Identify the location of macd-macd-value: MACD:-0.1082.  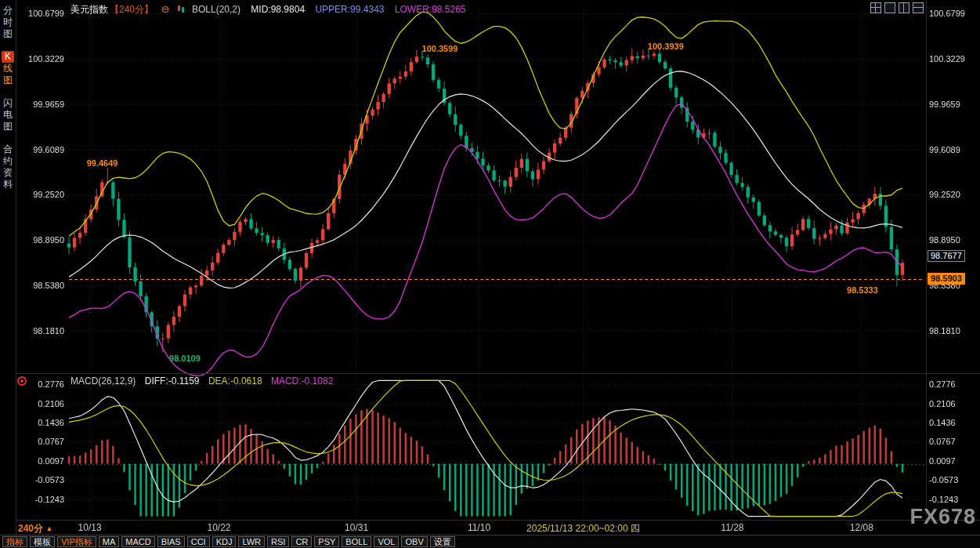
(302, 381).